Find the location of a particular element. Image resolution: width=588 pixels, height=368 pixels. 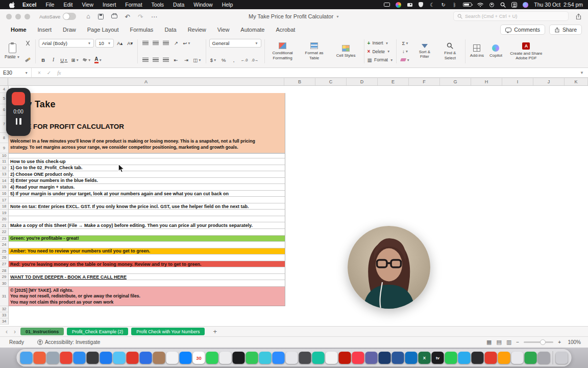

dock-app-orange-red-icon is located at coordinates (40, 358).